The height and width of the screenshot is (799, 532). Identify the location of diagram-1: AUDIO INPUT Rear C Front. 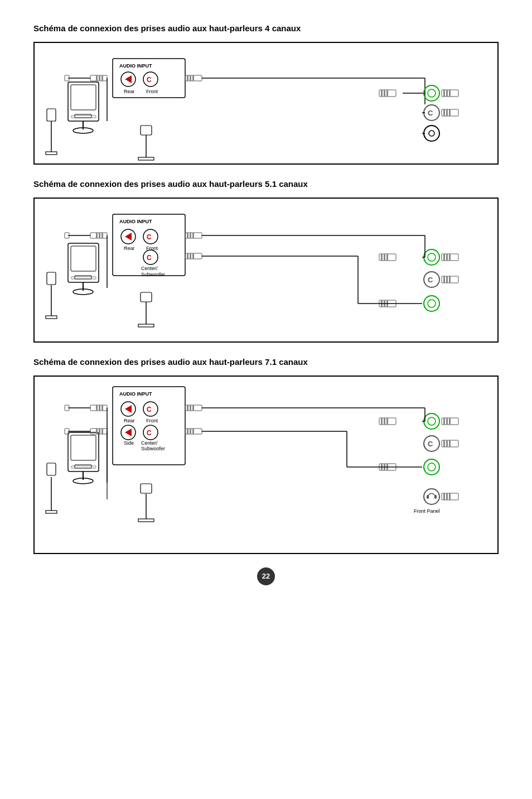
(266, 103).